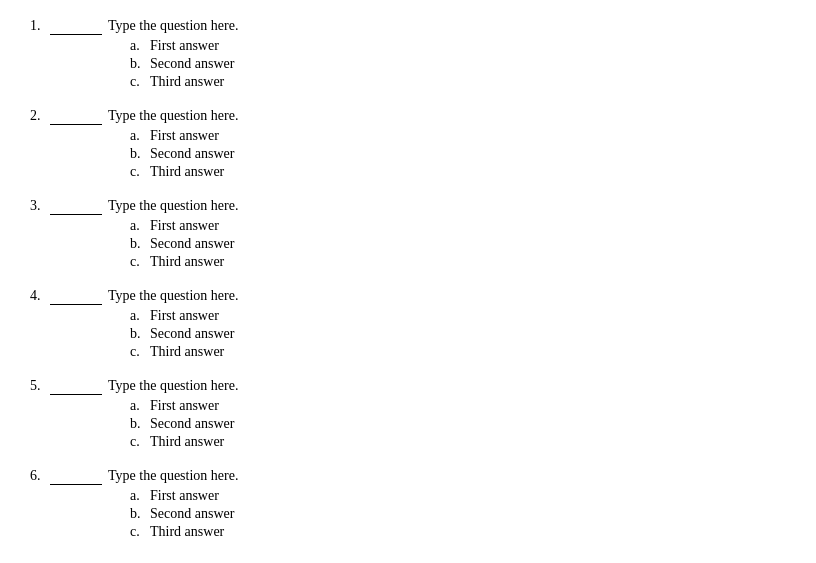 Image resolution: width=816 pixels, height=563 pixels. Describe the element at coordinates (184, 406) in the screenshot. I see `answer-text-5-1: First answer` at that location.